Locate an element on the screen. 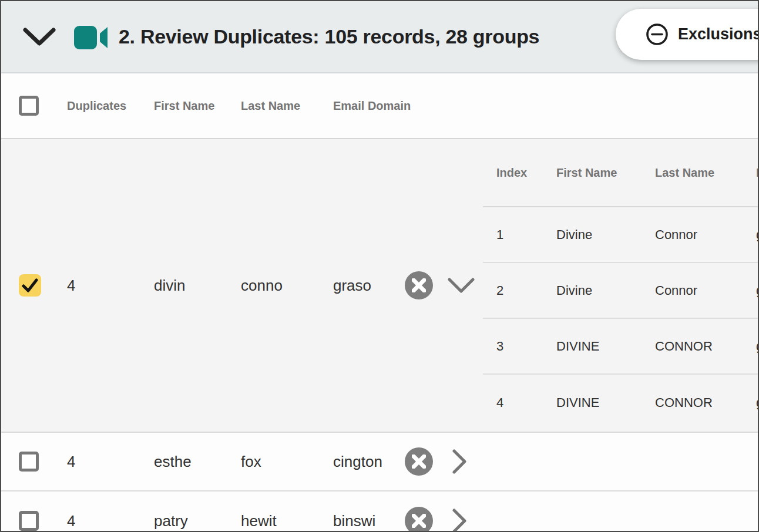  detail-table-header: Index First Name Last Name Email Domain is located at coordinates (620, 173).